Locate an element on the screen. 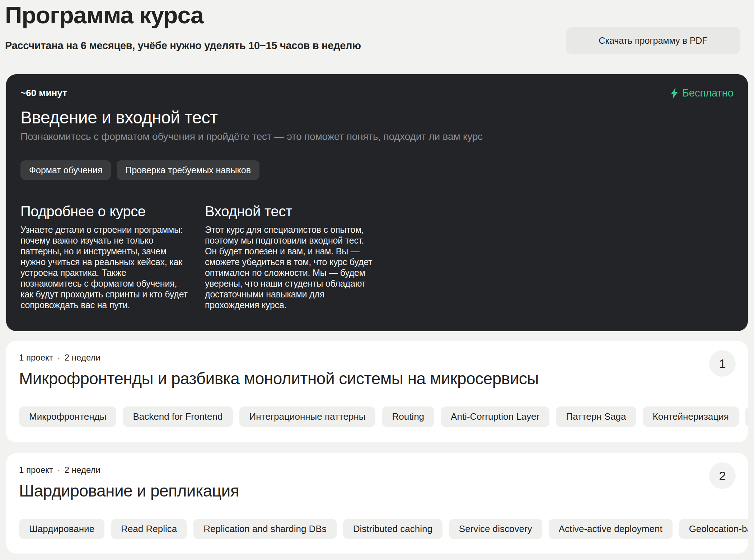 This screenshot has width=754, height=560. page-title: Программа курса is located at coordinates (376, 15).